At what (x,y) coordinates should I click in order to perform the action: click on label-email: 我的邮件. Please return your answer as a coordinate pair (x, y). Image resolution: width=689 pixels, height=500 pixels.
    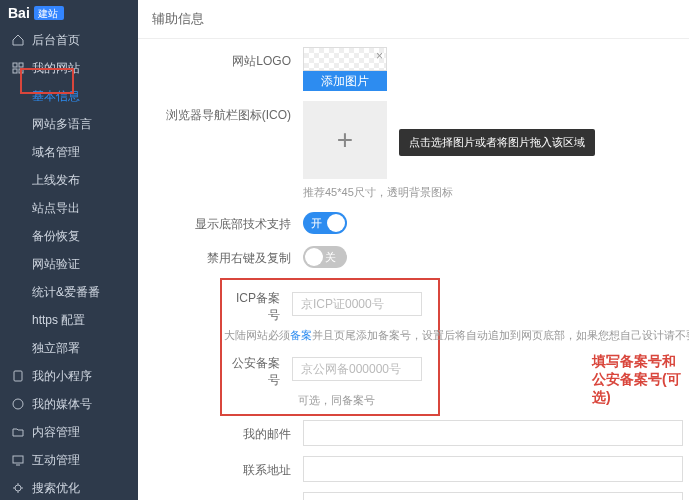
    Looking at the image, I should click on (220, 432).